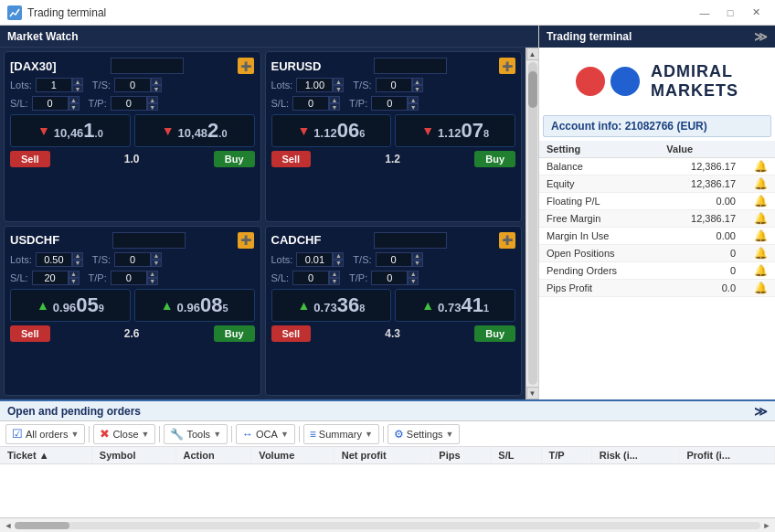 This screenshot has width=775, height=532. Describe the element at coordinates (533, 90) in the screenshot. I see `scroll-thumb` at that location.